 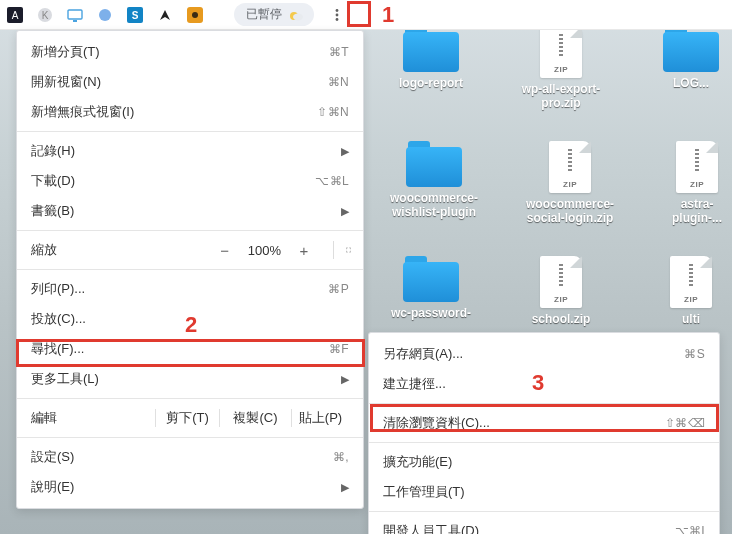 What do you see at coordinates (255, 418) in the screenshot?
I see `edit-copy-button: 複製(C)` at bounding box center [255, 418].